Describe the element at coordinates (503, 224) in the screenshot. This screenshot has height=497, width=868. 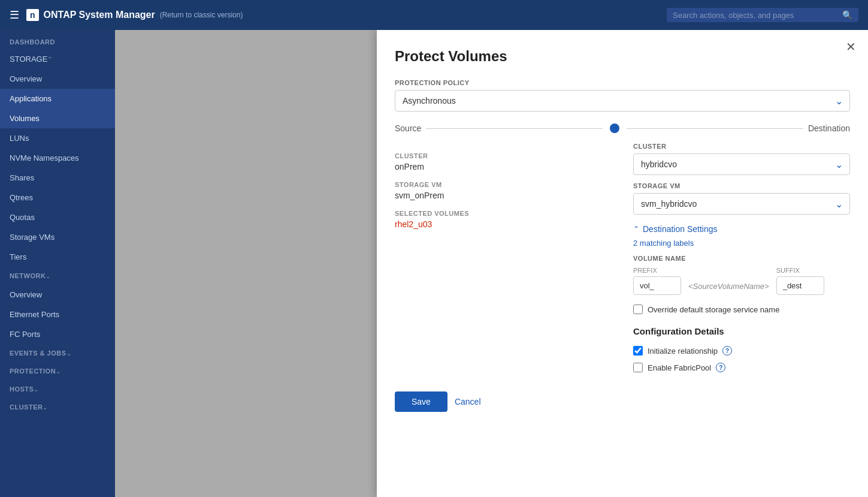
I see `selected-volumes-value: rhel2_u03` at that location.